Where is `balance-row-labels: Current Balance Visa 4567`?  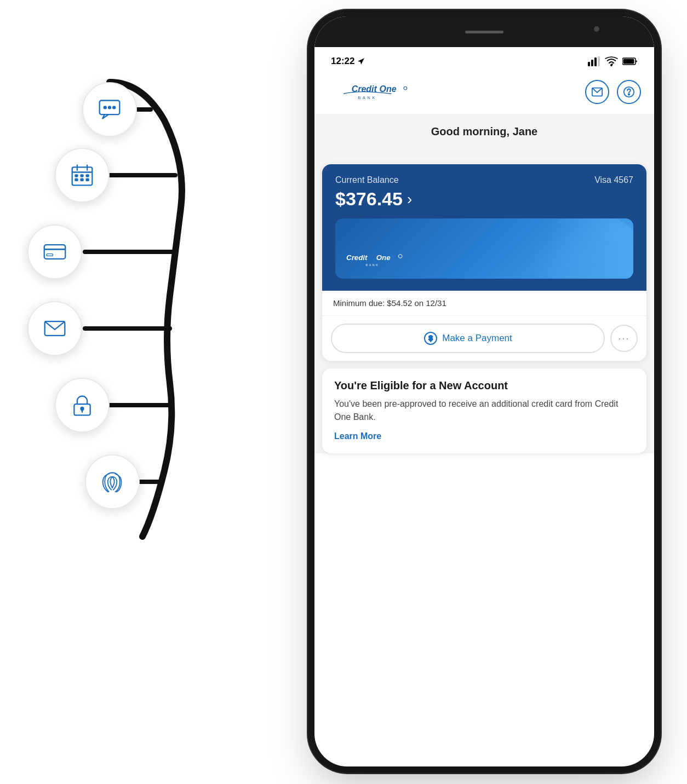
balance-row-labels: Current Balance Visa 4567 is located at coordinates (484, 180).